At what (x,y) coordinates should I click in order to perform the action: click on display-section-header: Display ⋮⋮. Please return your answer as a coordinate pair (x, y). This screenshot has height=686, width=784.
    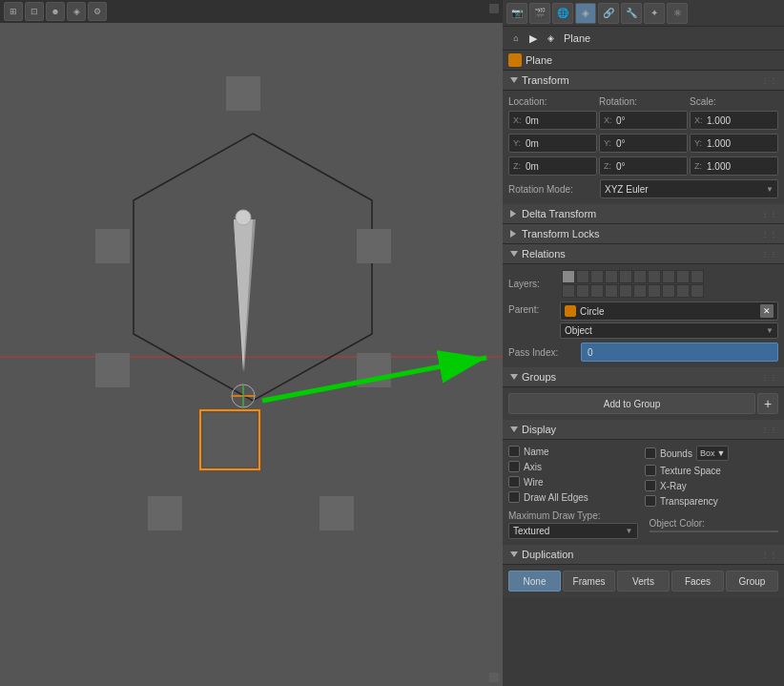
    Looking at the image, I should click on (643, 429).